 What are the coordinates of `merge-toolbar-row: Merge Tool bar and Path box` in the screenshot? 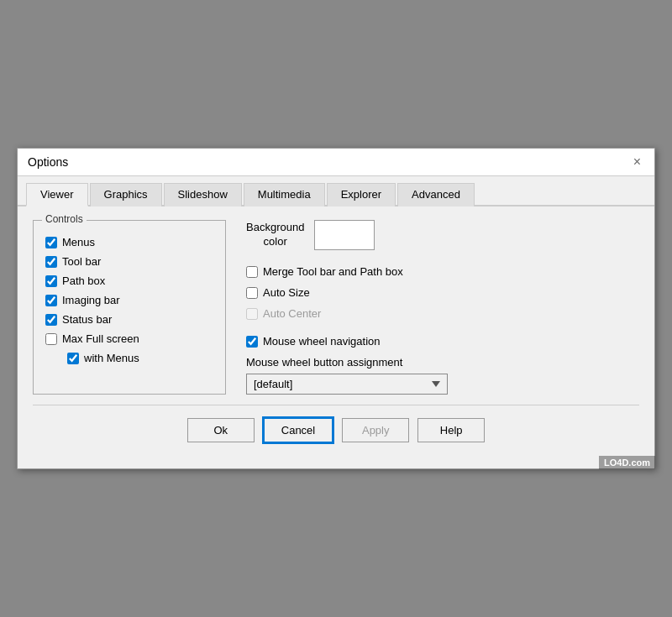 It's located at (443, 272).